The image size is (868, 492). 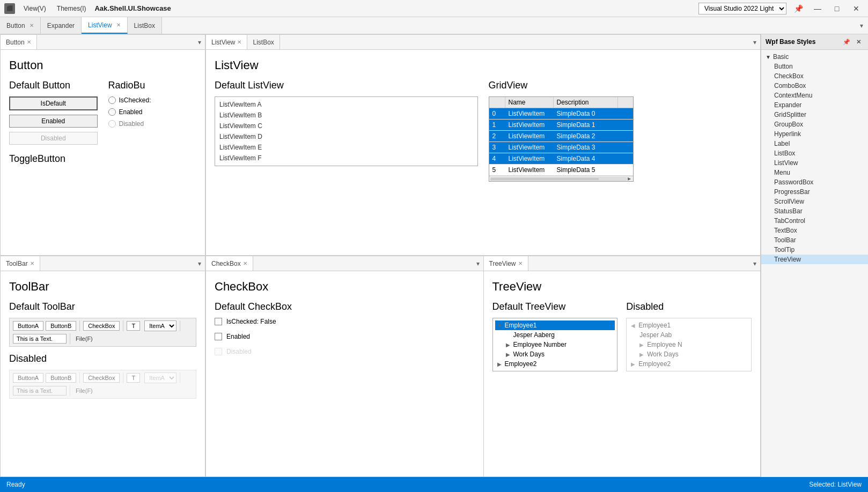 I want to click on panel-checkbox-scroll: CheckBox Default CheckBox IsChecked: Fal…, so click(x=344, y=374).